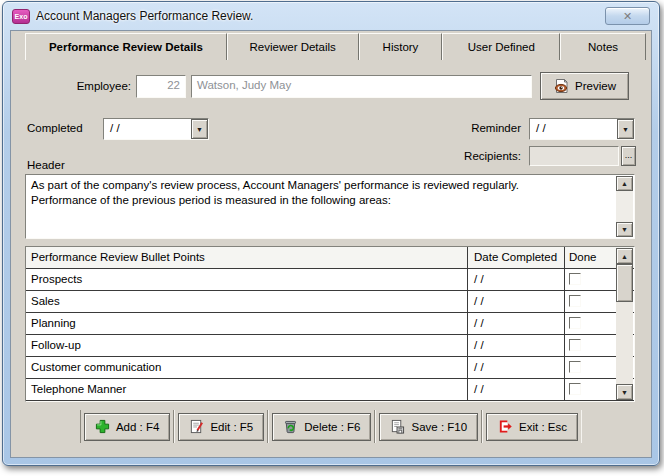 This screenshot has height=476, width=664. Describe the element at coordinates (451, 128) in the screenshot. I see `reminder-label: Reminder` at that location.